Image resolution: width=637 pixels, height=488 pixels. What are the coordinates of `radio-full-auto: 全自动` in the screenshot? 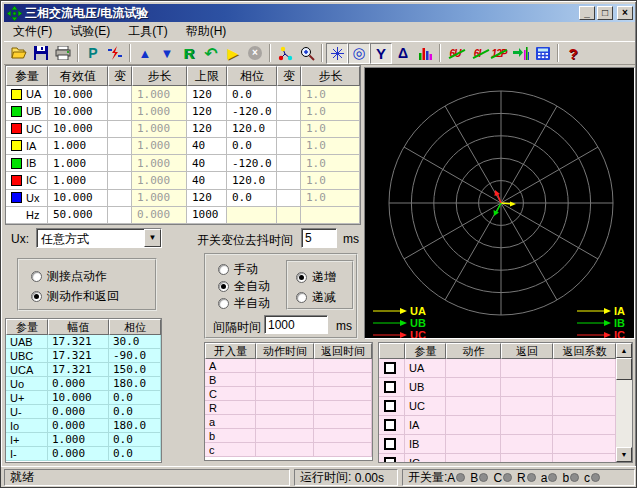 It's located at (244, 286).